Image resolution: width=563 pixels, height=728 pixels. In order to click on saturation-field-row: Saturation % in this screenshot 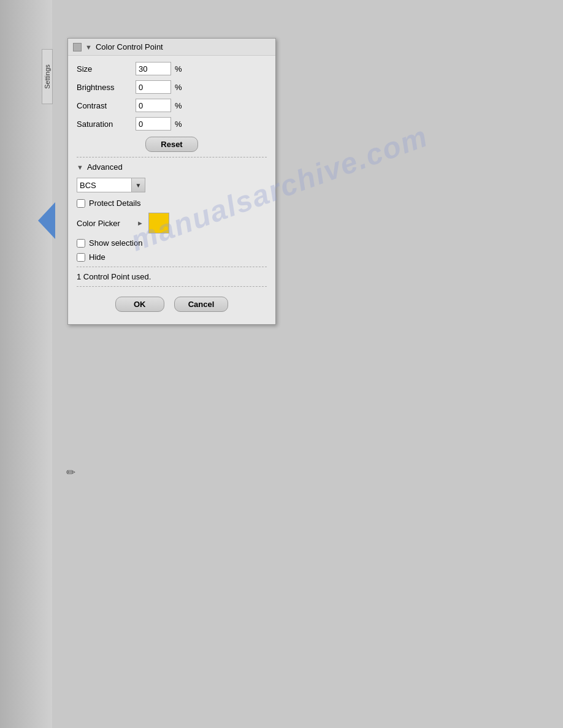, I will do `click(172, 124)`.